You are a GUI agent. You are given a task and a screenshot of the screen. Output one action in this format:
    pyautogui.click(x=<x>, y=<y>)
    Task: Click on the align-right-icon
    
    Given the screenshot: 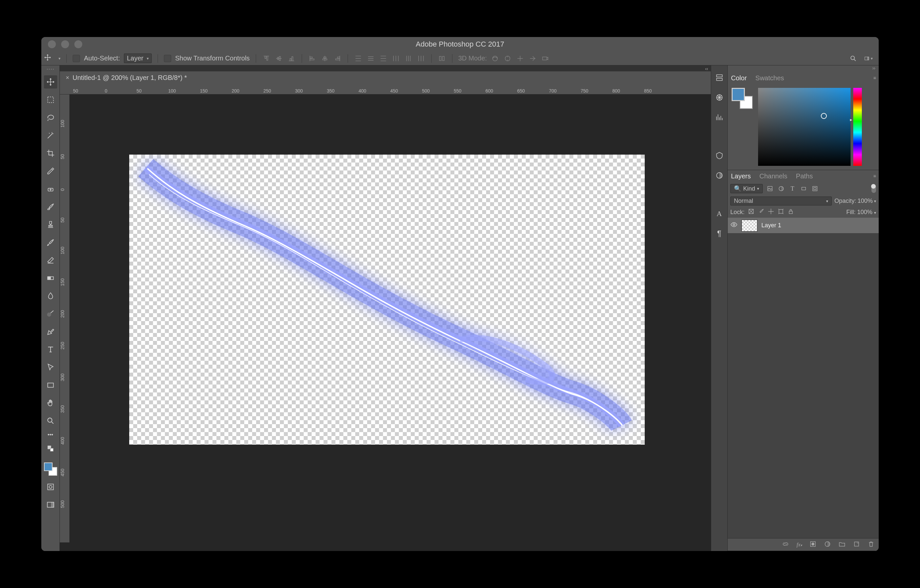 What is the action you would take?
    pyautogui.click(x=337, y=58)
    